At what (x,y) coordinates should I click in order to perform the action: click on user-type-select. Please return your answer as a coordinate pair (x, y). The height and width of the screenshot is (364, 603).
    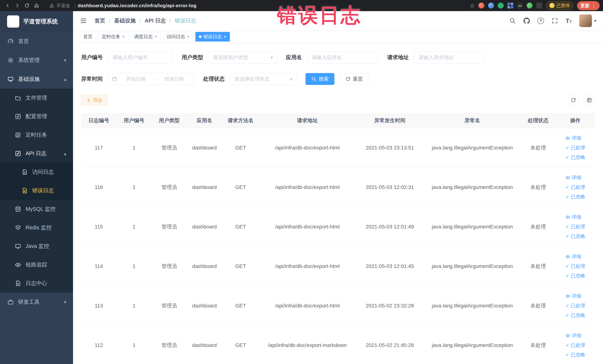
    Looking at the image, I should click on (243, 58).